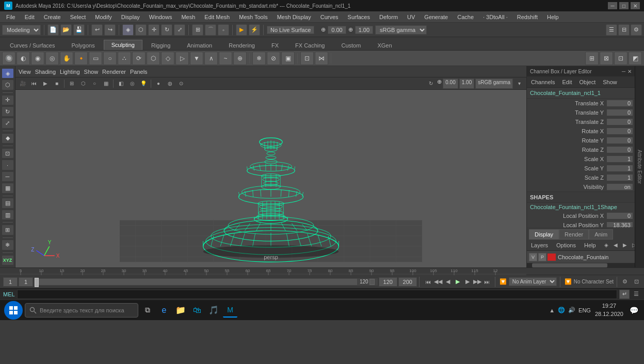 The height and width of the screenshot is (364, 644). What do you see at coordinates (188, 17) in the screenshot?
I see `menu-mesh: Mesh` at bounding box center [188, 17].